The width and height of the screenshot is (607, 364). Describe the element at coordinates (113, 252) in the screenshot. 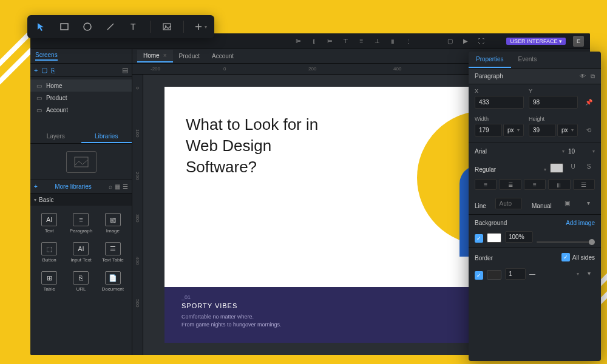

I see `basic-item-texttable: ☰Text Table` at that location.